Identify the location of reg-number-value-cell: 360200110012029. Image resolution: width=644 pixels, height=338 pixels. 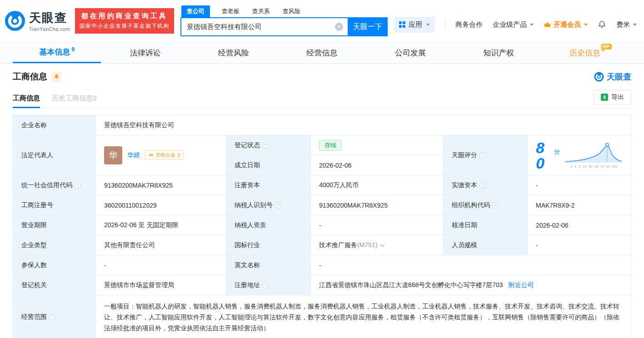
(161, 205).